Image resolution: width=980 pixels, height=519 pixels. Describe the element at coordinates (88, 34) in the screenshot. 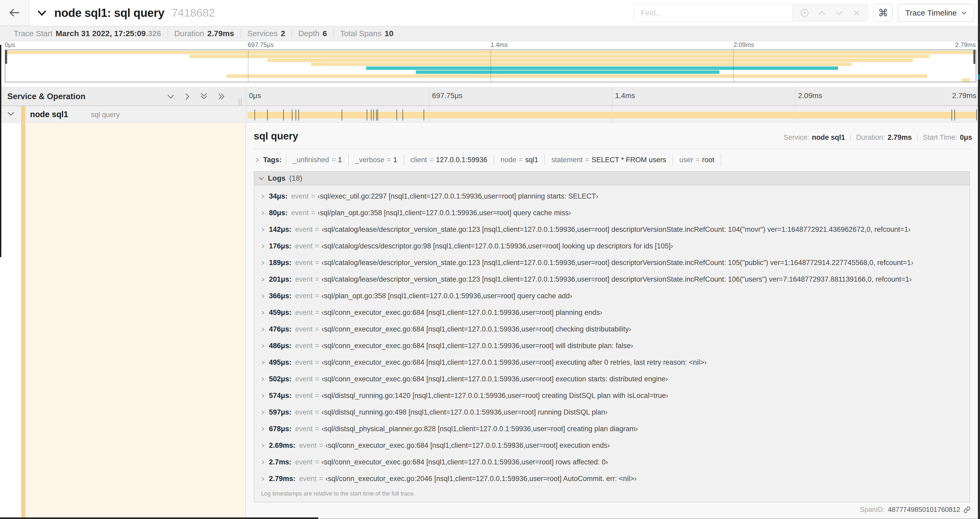

I see `trace-summary-item: Trace StartMarch 31 2022, 17:25:09.326` at that location.